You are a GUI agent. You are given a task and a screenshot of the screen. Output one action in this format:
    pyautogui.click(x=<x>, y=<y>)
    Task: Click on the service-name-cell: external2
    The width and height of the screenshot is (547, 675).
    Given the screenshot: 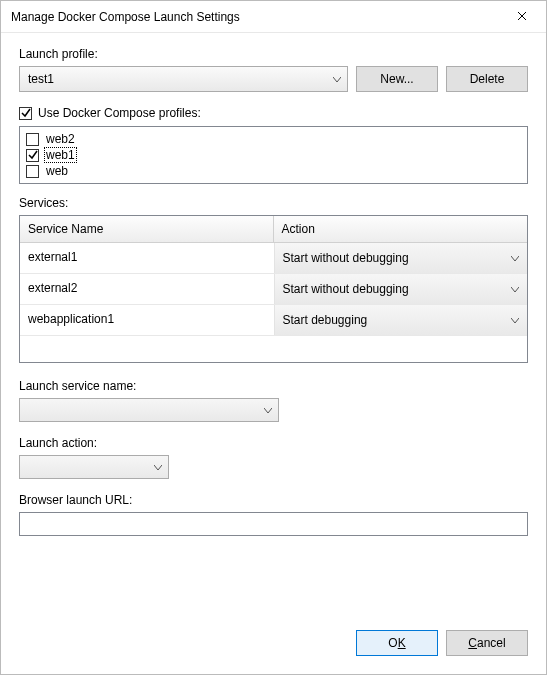 What is the action you would take?
    pyautogui.click(x=147, y=289)
    